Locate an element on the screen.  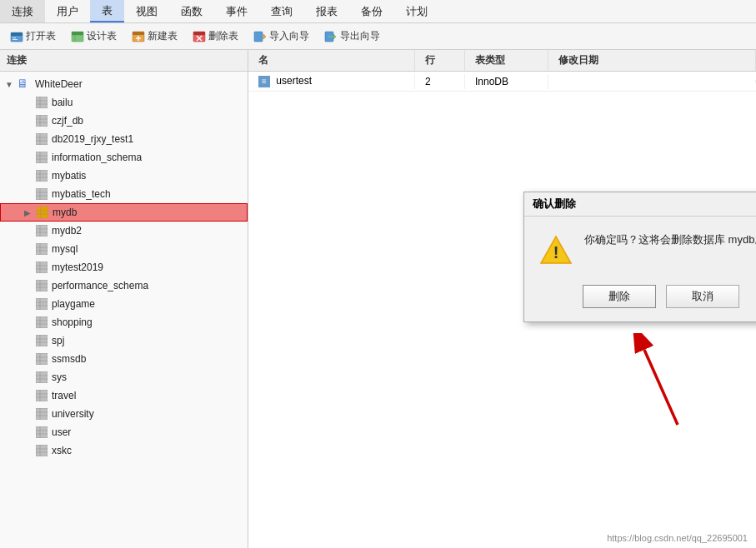
new-table-icon is located at coordinates (138, 37).